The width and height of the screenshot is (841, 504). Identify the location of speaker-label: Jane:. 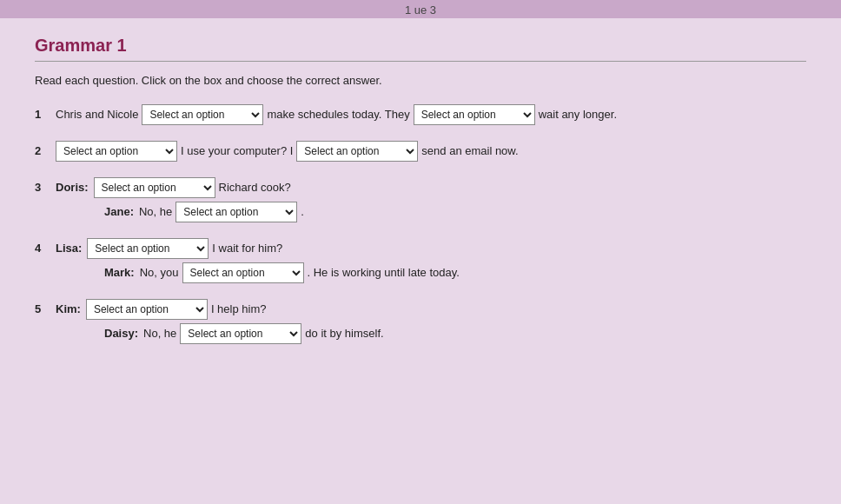
(119, 212).